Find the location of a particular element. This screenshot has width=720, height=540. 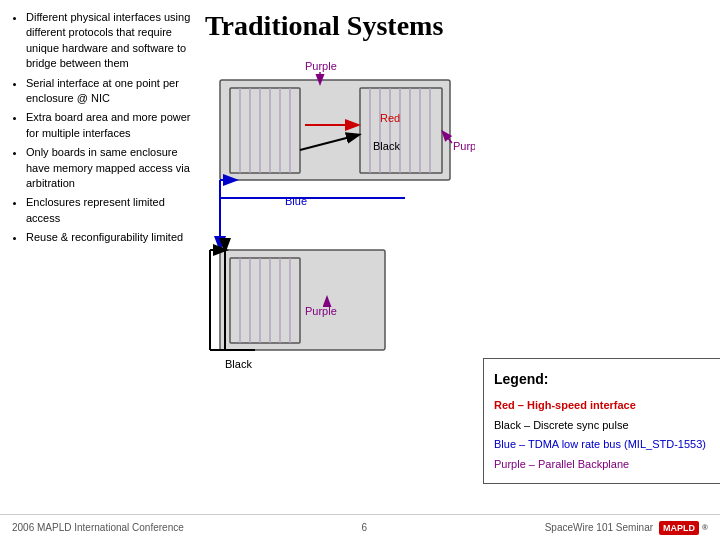

label-black-bottom: Black is located at coordinates (238, 364).